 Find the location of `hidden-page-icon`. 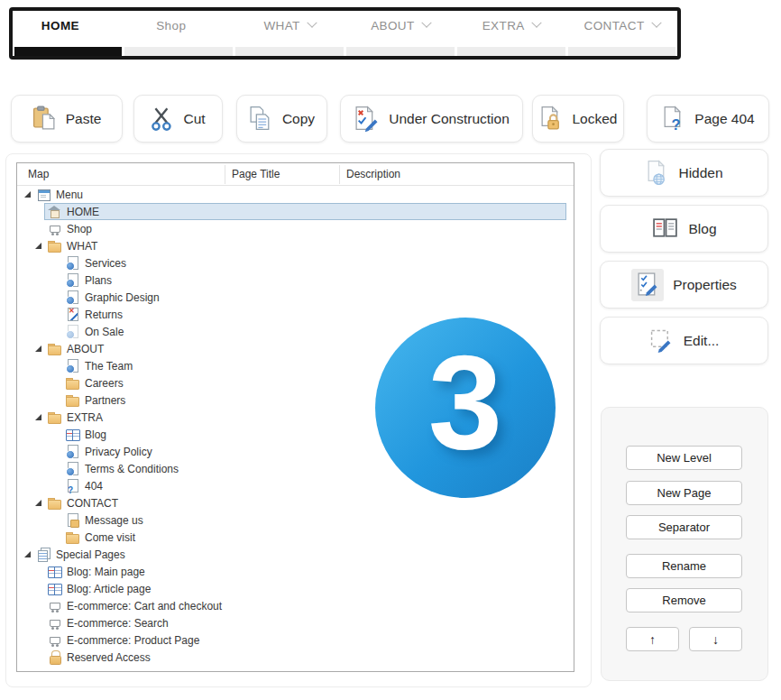

hidden-page-icon is located at coordinates (657, 173).